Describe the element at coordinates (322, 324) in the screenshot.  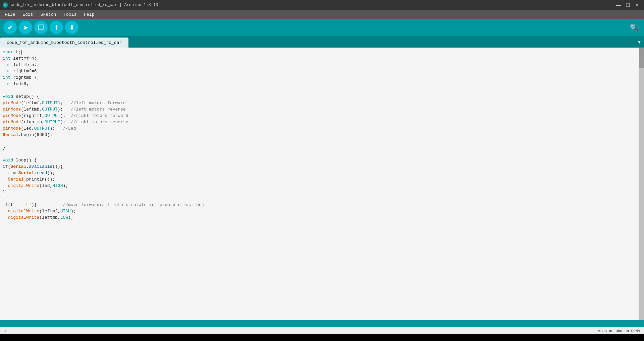
I see `bottom-bar` at that location.